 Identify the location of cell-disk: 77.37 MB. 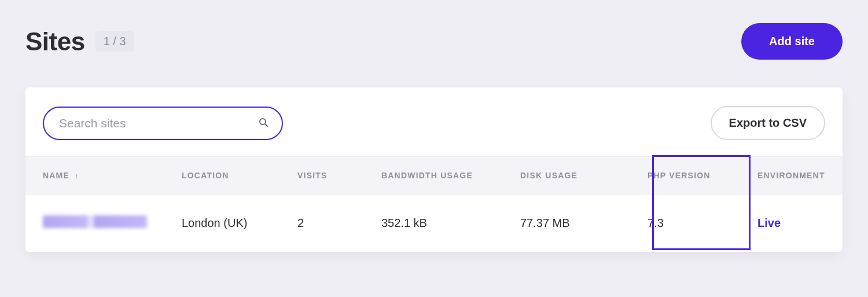
(574, 223).